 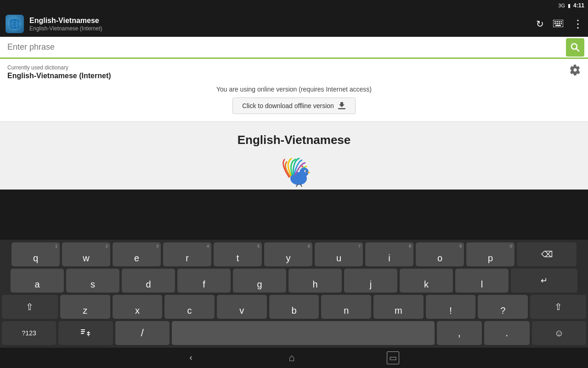 I want to click on key-d: d, so click(x=148, y=281).